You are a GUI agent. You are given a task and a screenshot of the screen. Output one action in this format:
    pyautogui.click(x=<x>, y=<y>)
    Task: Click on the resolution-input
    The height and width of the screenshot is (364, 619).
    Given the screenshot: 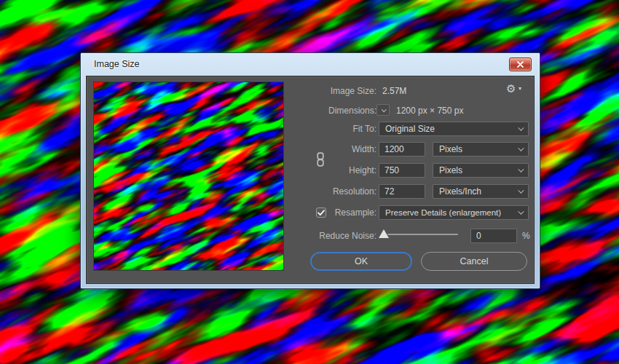 What is the action you would take?
    pyautogui.click(x=402, y=191)
    